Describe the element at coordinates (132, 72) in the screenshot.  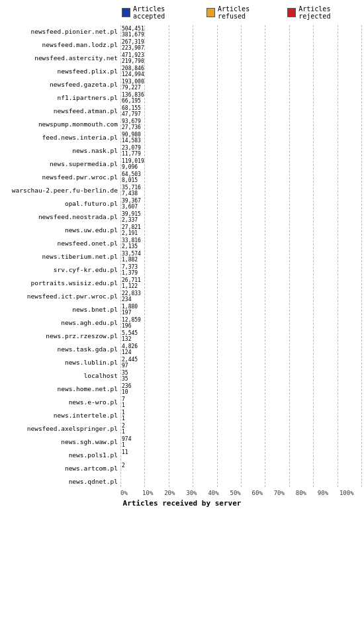
I see `bar-value-labels: 208,846124,994` at that location.